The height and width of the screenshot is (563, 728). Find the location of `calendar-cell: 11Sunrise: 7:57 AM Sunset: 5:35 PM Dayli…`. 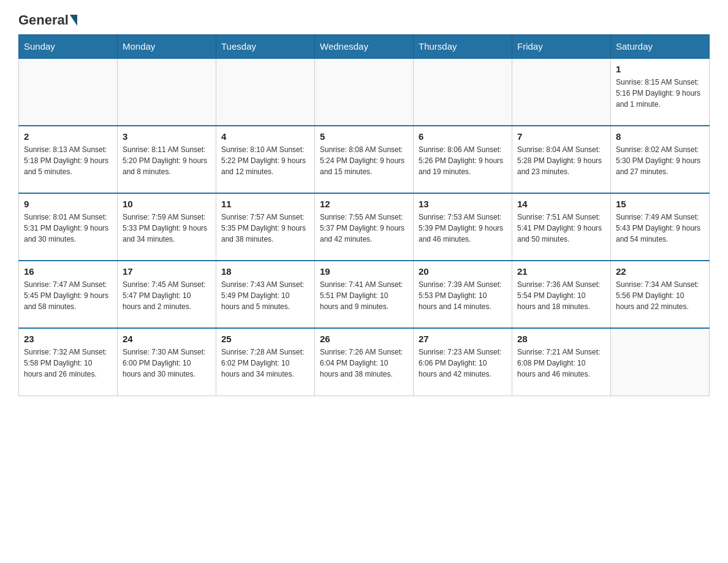

calendar-cell: 11Sunrise: 7:57 AM Sunset: 5:35 PM Dayli… is located at coordinates (266, 227).